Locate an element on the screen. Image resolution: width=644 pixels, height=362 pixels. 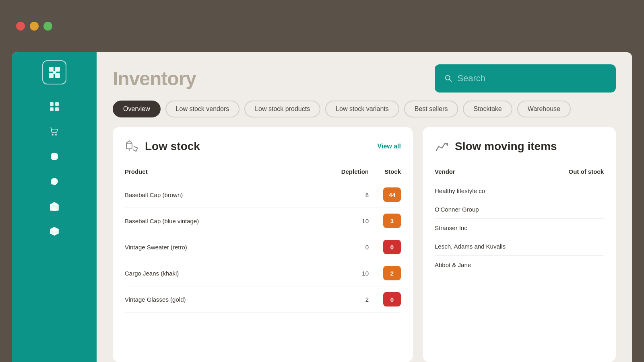
slow-moving-title: Slow moving items is located at coordinates (506, 146).